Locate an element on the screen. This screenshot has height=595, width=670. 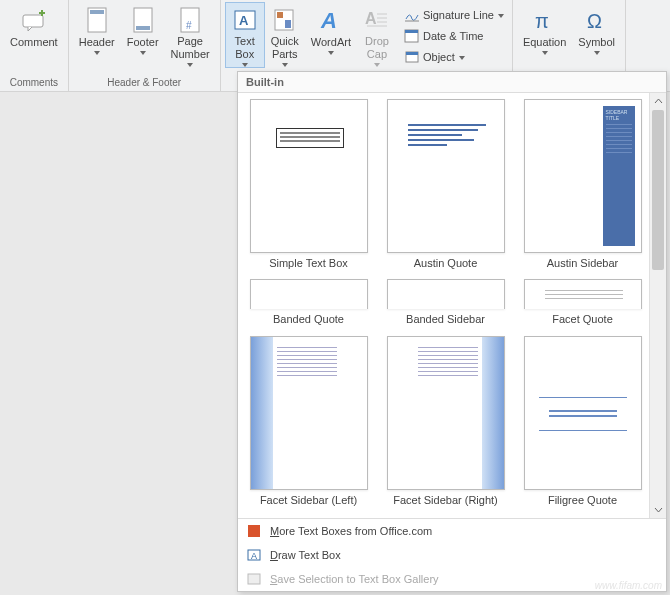
drop-cap-label: DropCap is located at coordinates (377, 48).